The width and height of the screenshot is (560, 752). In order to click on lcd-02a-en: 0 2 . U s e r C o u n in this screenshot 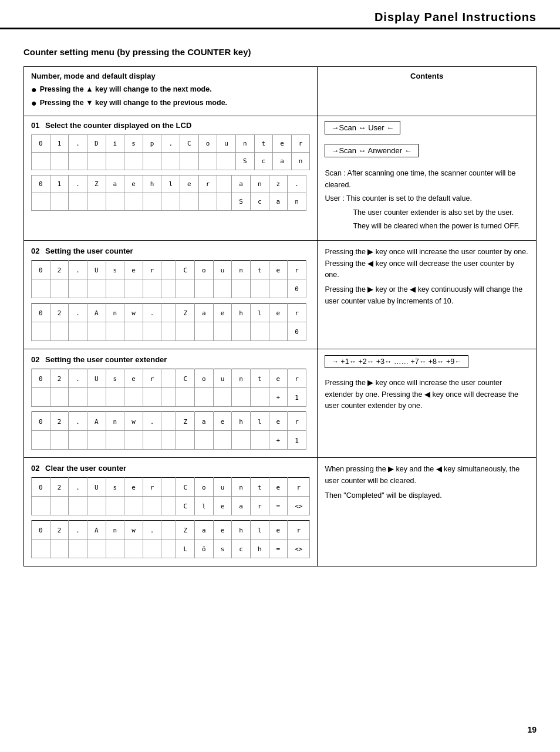, I will do `click(170, 279)`.